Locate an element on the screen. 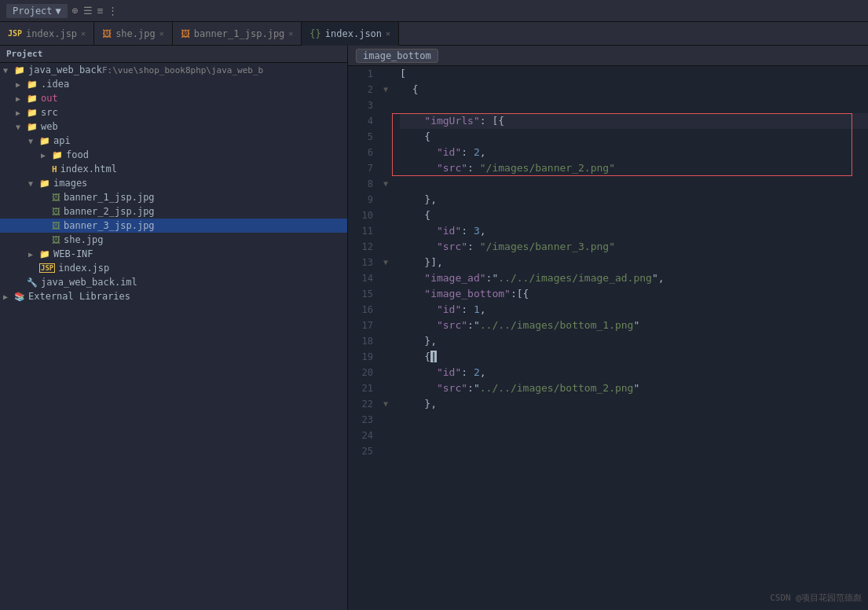  tab-index-jsp: JSP index.jsp ✕ is located at coordinates (47, 34).